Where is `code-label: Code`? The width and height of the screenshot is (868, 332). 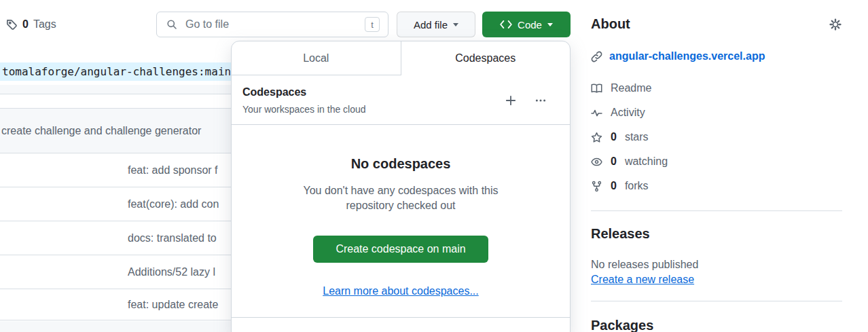
code-label: Code is located at coordinates (530, 24).